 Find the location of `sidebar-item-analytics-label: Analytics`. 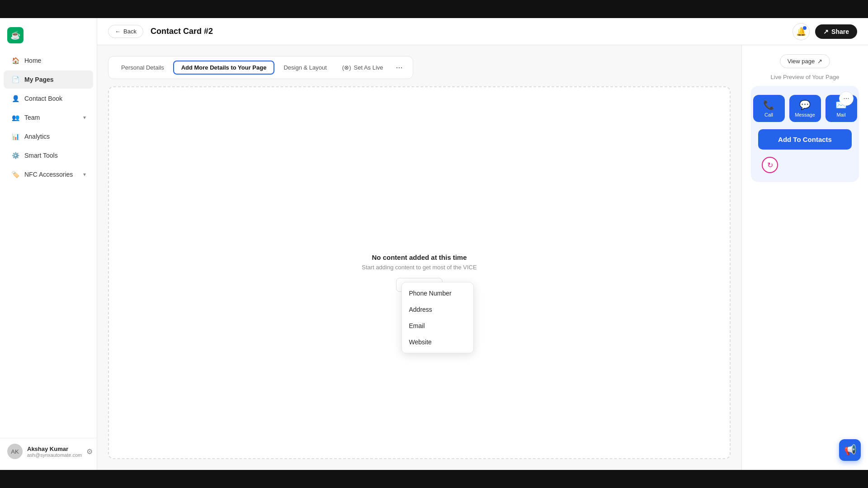

sidebar-item-analytics-label: Analytics is located at coordinates (55, 136).